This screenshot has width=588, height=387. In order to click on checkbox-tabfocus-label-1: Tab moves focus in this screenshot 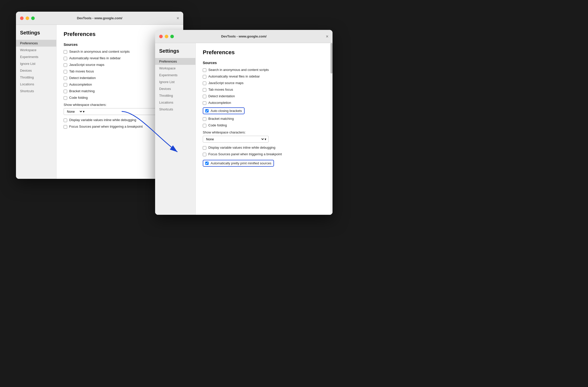, I will do `click(82, 71)`.